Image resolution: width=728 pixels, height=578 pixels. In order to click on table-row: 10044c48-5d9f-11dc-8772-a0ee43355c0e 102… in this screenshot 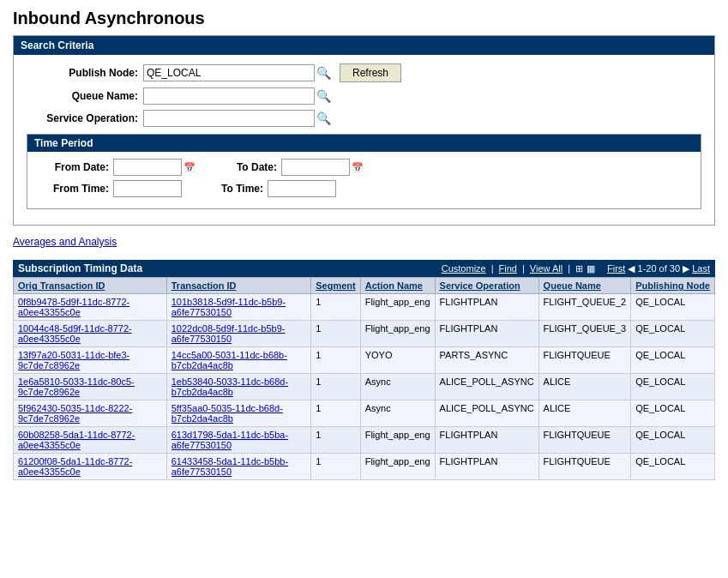, I will do `click(364, 334)`.